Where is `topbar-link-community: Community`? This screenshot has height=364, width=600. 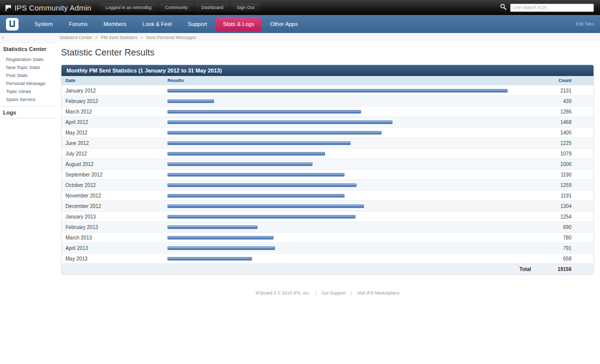 topbar-link-community: Community is located at coordinates (176, 8).